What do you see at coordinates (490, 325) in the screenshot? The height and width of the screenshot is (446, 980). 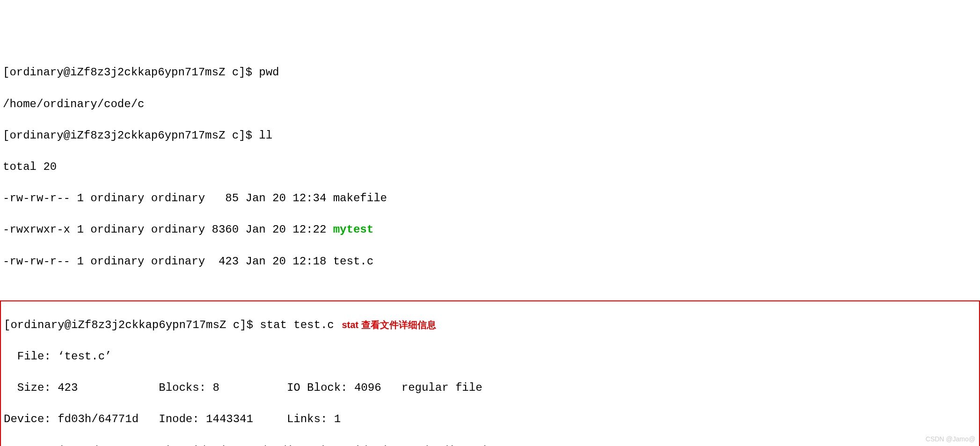 I see `terminal-line: [ordinary@iZf8z3j2ckkap6ypn717msZ c]$ st…` at bounding box center [490, 325].